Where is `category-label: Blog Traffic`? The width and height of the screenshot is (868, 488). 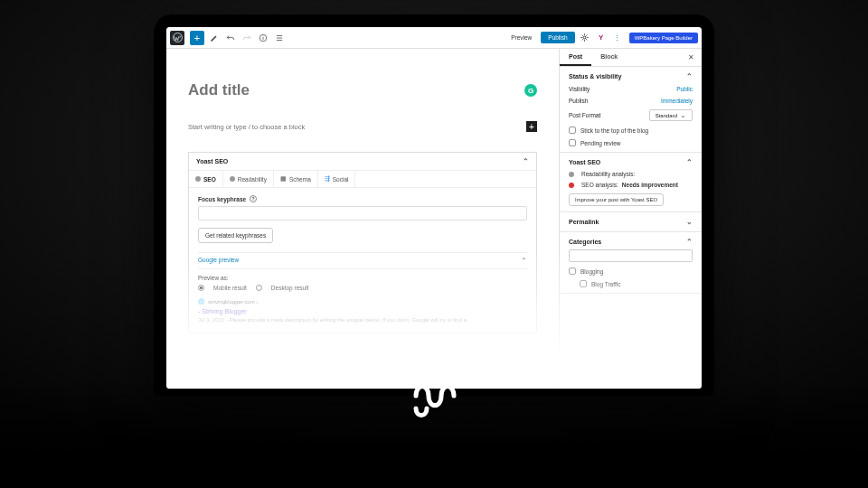
category-label: Blog Traffic is located at coordinates (606, 284).